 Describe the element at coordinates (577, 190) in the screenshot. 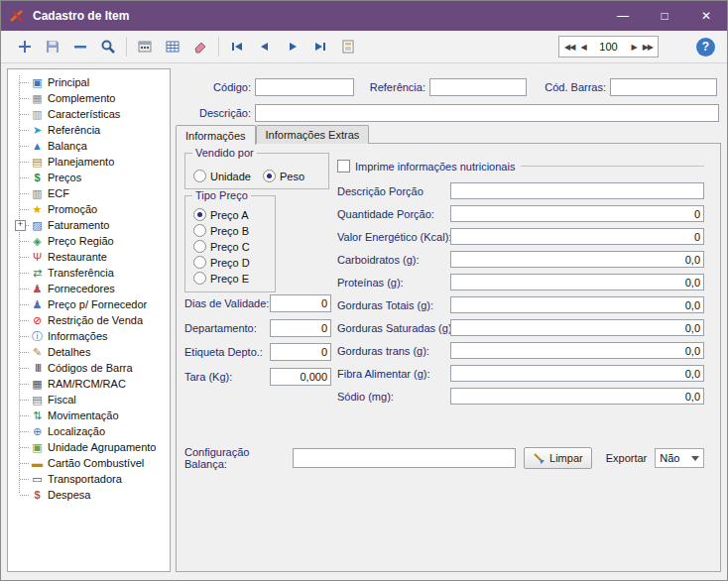

I see `descricao-porcao-input` at that location.